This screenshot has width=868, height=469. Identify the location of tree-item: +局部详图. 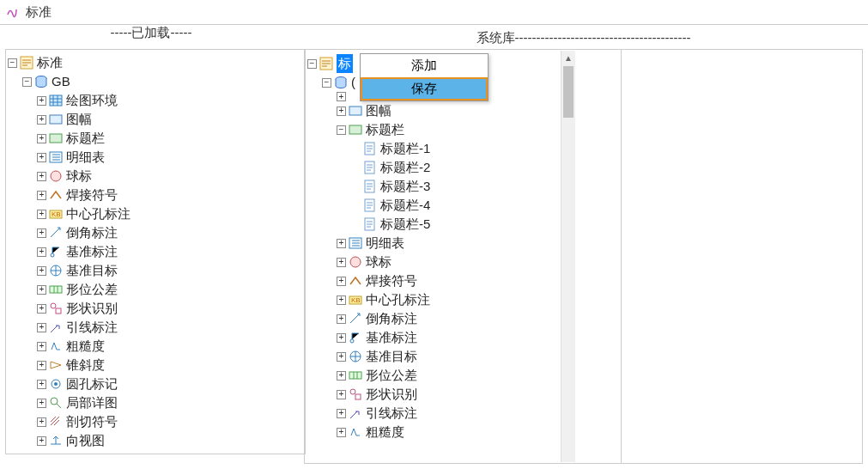
(155, 403).